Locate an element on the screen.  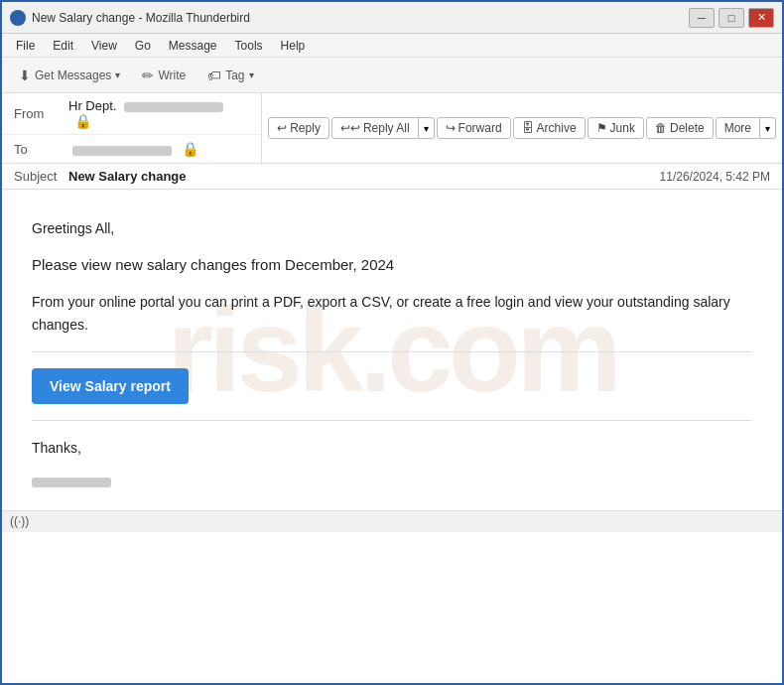
more-button: More is located at coordinates (738, 128).